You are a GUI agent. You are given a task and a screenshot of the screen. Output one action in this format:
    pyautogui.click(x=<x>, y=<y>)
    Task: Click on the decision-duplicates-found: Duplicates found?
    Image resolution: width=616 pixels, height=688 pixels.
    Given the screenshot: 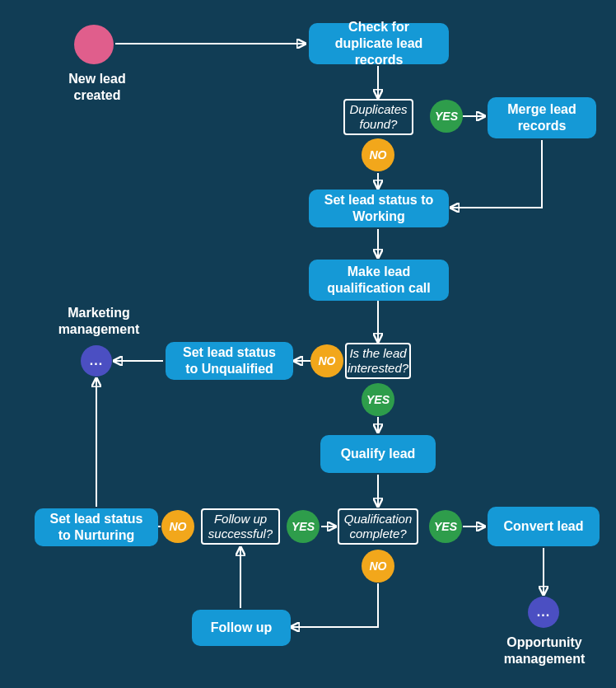 What is the action you would take?
    pyautogui.click(x=379, y=117)
    